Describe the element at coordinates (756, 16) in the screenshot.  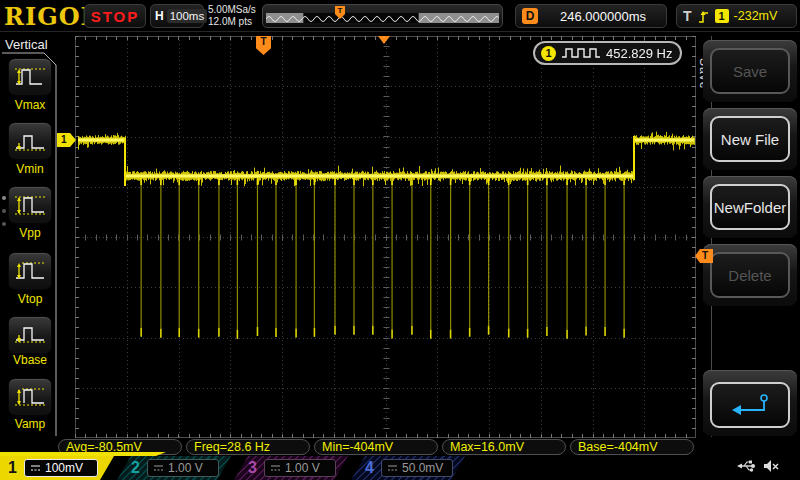
I see `trigger-level-value: -232mV` at that location.